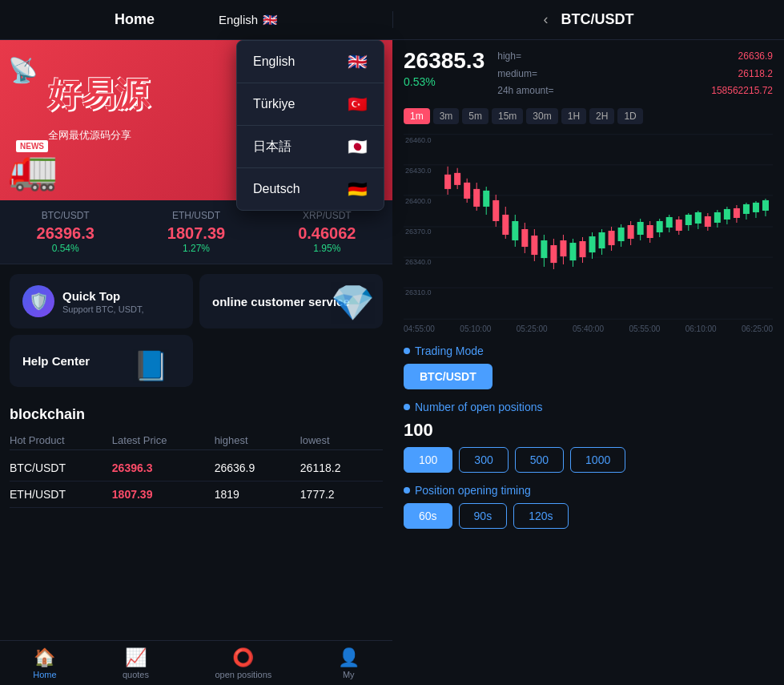 This screenshot has height=685, width=784. I want to click on pos-btn-100: 100, so click(428, 460).